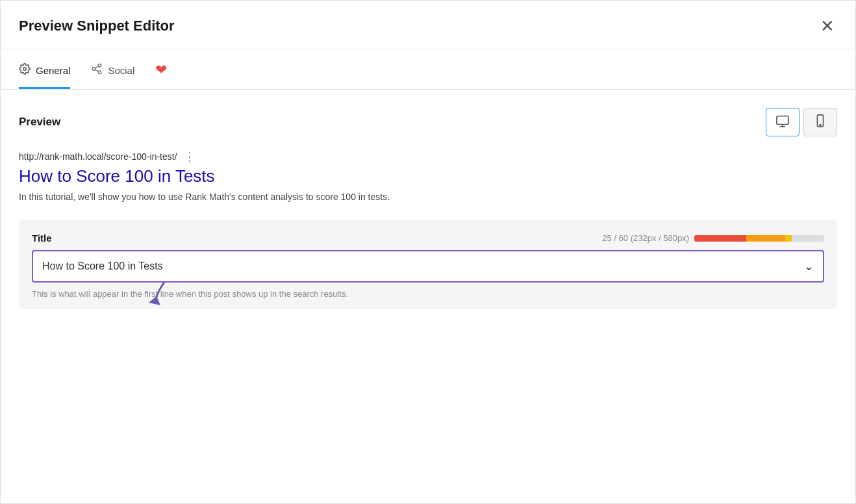 This screenshot has width=856, height=504. What do you see at coordinates (428, 294) in the screenshot?
I see `title-field-hint: This is what will appear in the first li…` at bounding box center [428, 294].